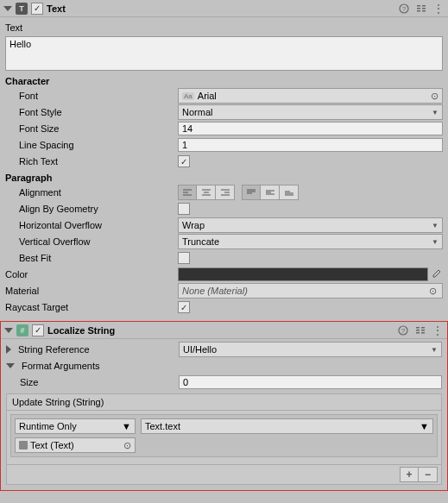 This screenshot has height=503, width=448. What do you see at coordinates (311, 112) in the screenshot?
I see `fontstyle-dropdown: Normal ▼` at bounding box center [311, 112].